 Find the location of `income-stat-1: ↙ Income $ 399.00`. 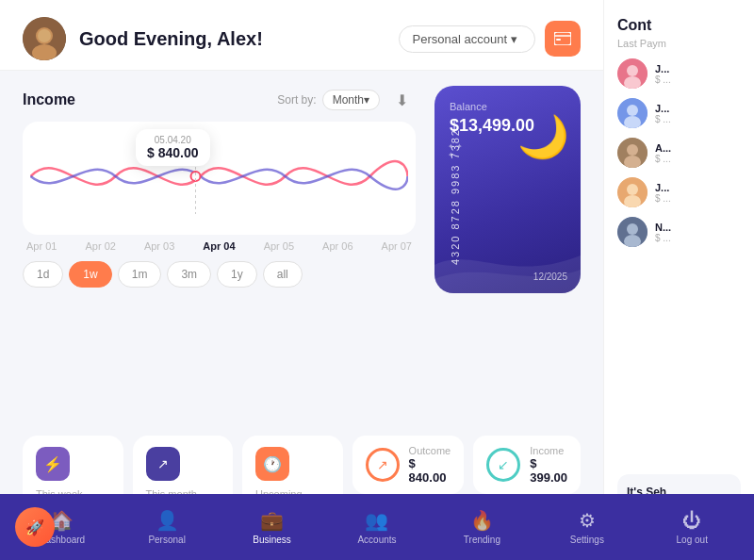

income-stat-1: ↙ Income $ 399.00 is located at coordinates (527, 465).